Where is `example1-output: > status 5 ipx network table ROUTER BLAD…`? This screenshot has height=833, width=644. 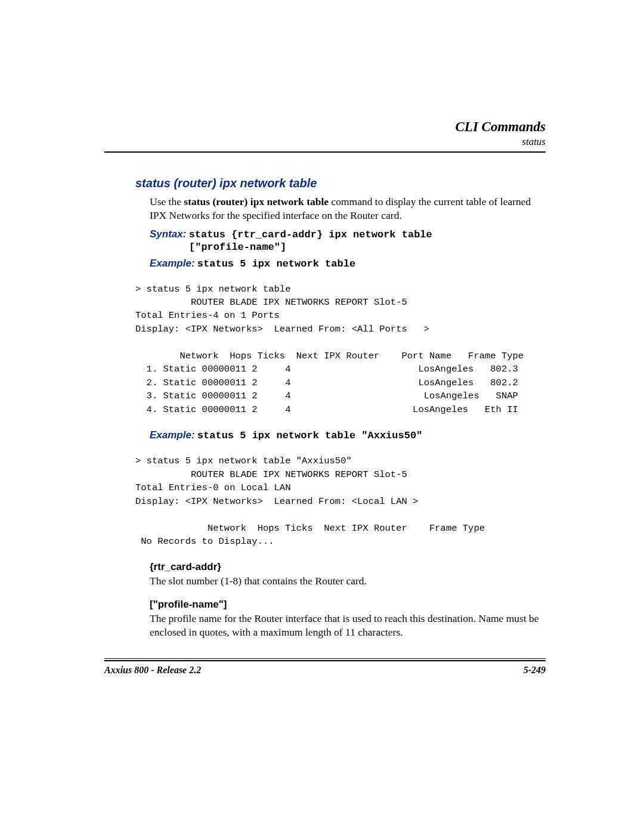
example1-output: > status 5 ipx network table ROUTER BLAD… is located at coordinates (340, 349).